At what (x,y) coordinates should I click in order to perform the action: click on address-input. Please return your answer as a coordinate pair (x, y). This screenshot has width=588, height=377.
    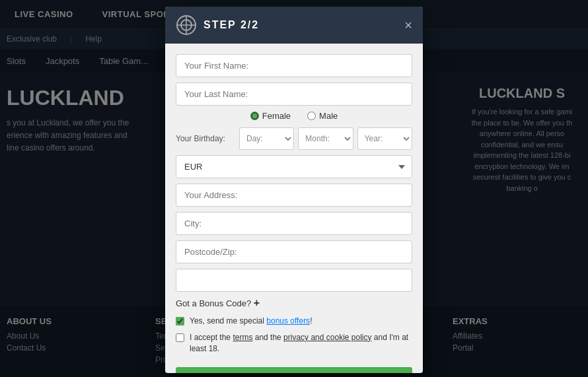
    Looking at the image, I should click on (294, 195).